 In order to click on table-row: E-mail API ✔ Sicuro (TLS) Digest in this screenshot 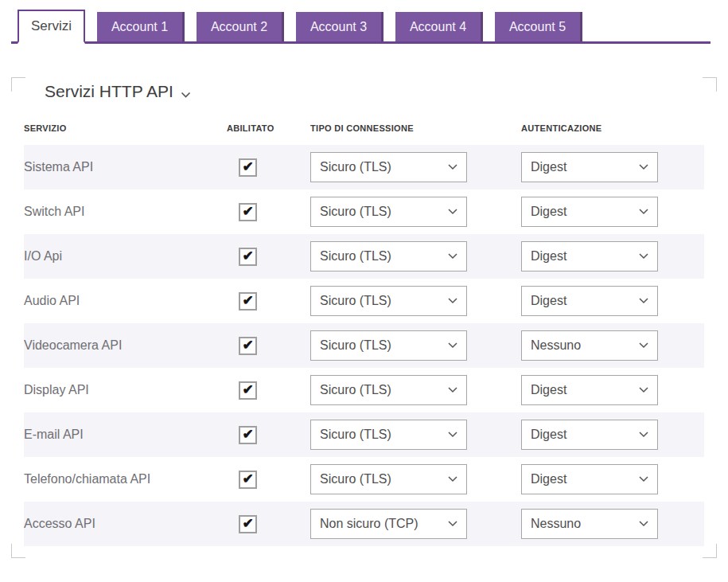, I will do `click(364, 435)`.